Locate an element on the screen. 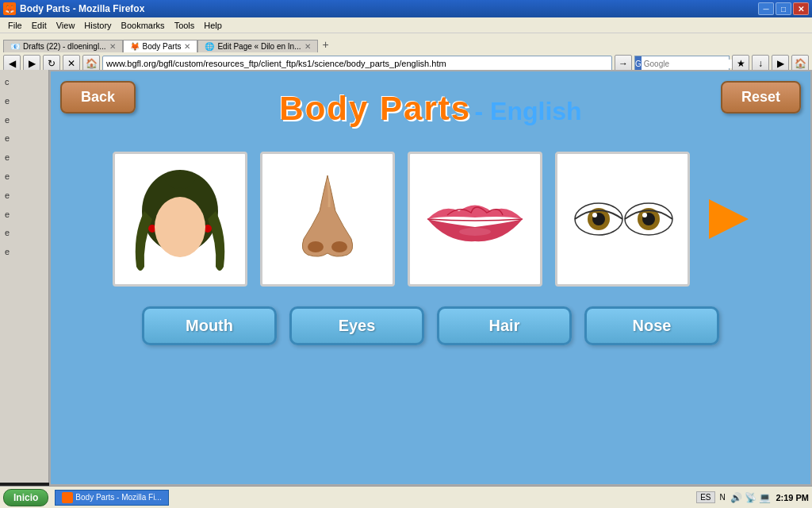  tab-wordpress: 🌐 Edit Page « Dilo en In... ✕ is located at coordinates (257, 46).